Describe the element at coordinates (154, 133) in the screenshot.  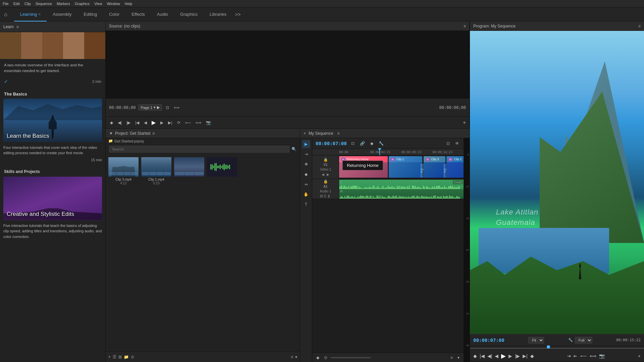
I see `project-menu-icon: ≡` at that location.